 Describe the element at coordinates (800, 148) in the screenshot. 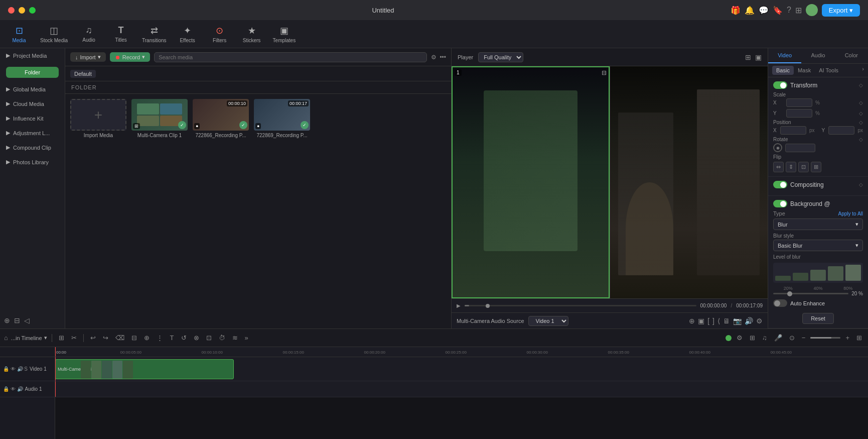

I see `rotate-input: 0.00°` at that location.